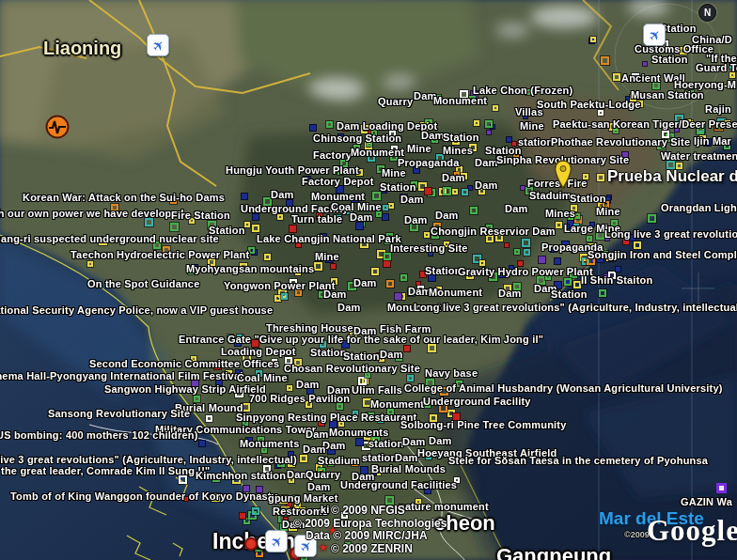  What do you see at coordinates (662, 255) in the screenshot?
I see `placemark-label: Songjin Iron and Steel Complex` at bounding box center [662, 255].